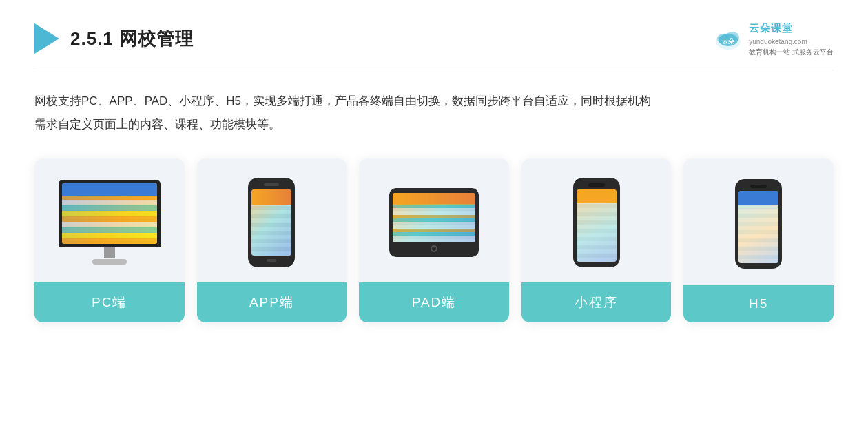  Describe the element at coordinates (271, 260) in the screenshot. I see `phone-home-btn` at that location.